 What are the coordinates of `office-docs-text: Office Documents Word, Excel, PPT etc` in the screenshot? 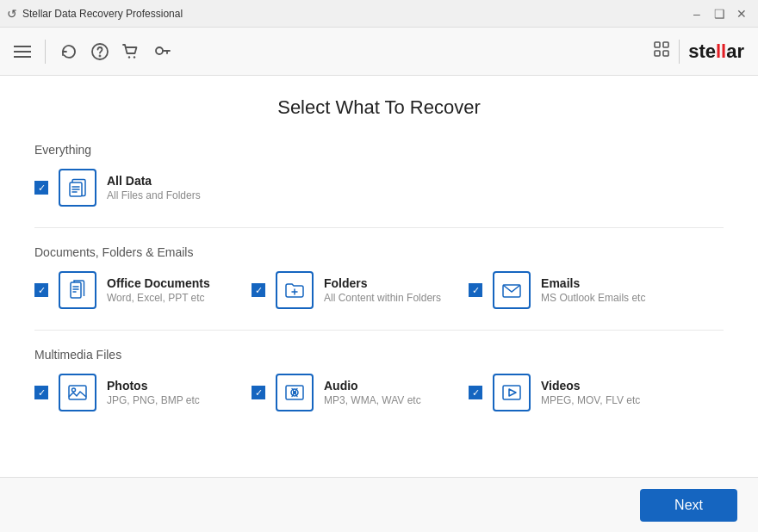 It's located at (158, 290).